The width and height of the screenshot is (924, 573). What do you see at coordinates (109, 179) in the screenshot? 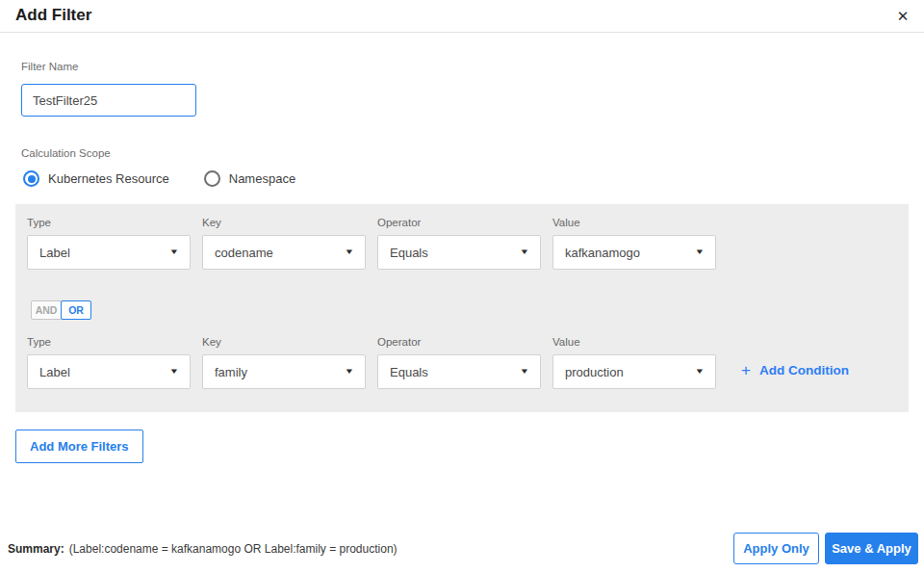
I see `radio-label: Kubernetes Resource` at bounding box center [109, 179].